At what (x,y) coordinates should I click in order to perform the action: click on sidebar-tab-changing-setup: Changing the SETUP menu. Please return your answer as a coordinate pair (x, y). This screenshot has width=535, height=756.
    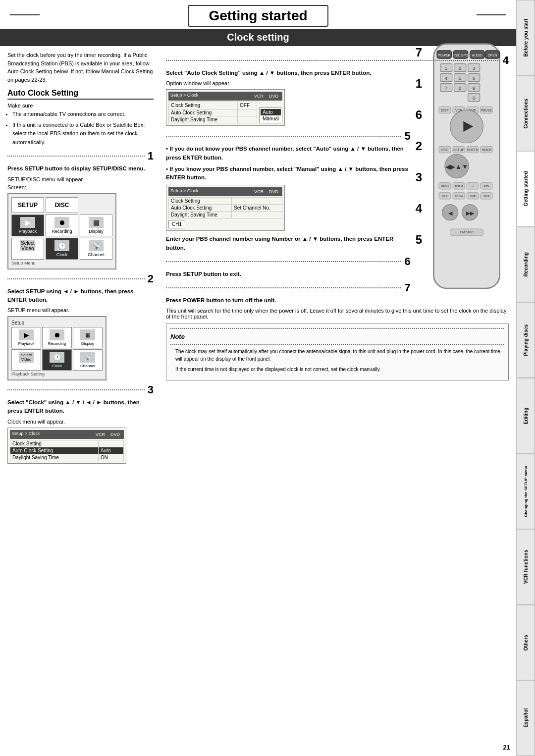
    Looking at the image, I should click on (526, 491).